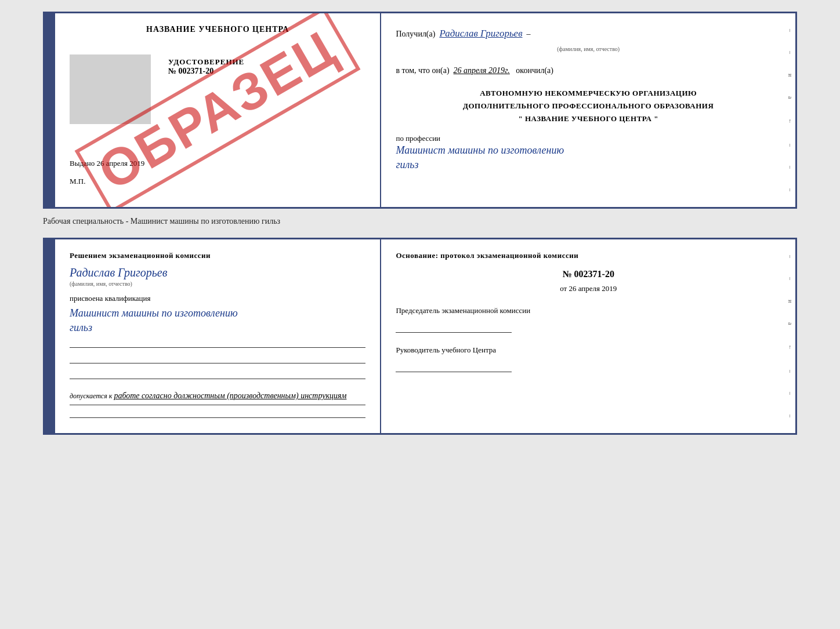 Image resolution: width=840 pixels, height=629 pixels. Describe the element at coordinates (790, 278) in the screenshot. I see `edge-mark-b2: –` at that location.